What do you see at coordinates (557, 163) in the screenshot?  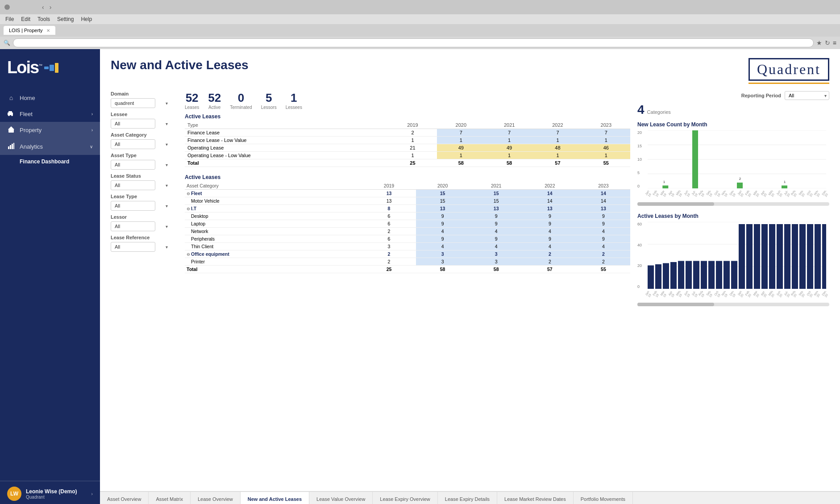 I see `total-2022: 57` at bounding box center [557, 163].